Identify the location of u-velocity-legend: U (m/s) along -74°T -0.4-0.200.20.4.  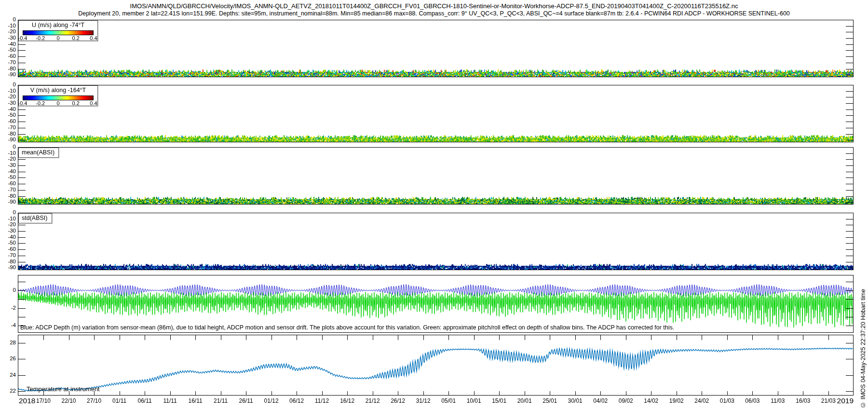
(58, 31).